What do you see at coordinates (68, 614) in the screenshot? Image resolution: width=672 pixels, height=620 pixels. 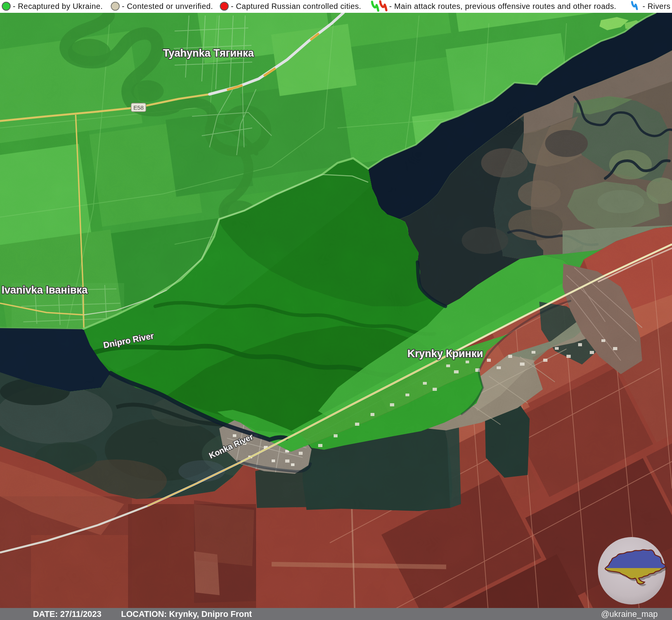 I see `svg-text: DATE: 27/11/2023` at bounding box center [68, 614].